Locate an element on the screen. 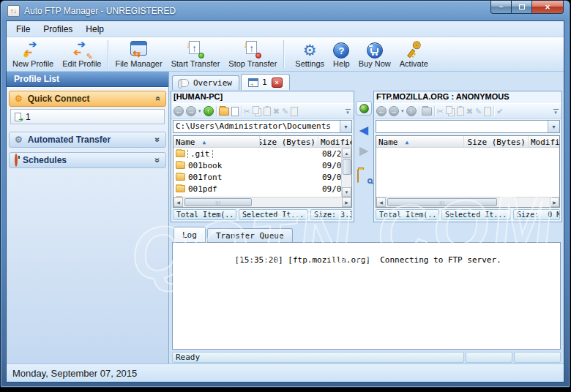  local-list-header: Name ▲ Size (Bytes) Modified is located at coordinates (262, 142).